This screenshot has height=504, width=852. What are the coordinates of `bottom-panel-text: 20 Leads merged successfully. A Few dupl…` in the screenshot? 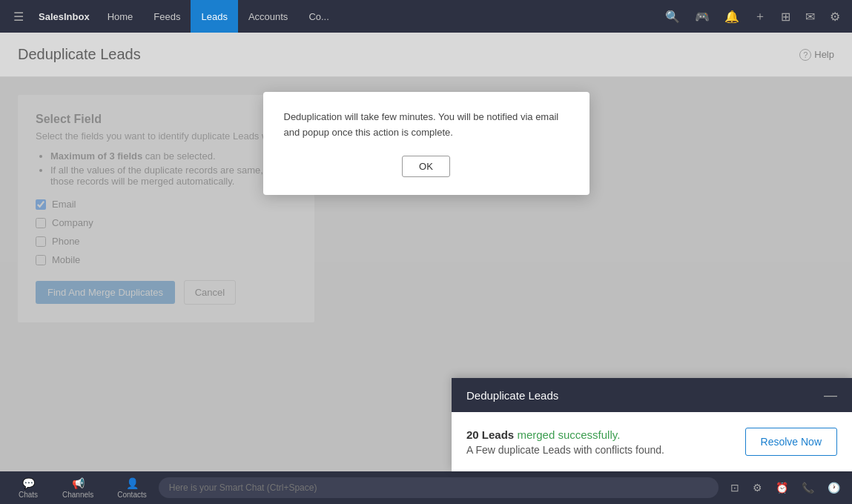 It's located at (565, 442).